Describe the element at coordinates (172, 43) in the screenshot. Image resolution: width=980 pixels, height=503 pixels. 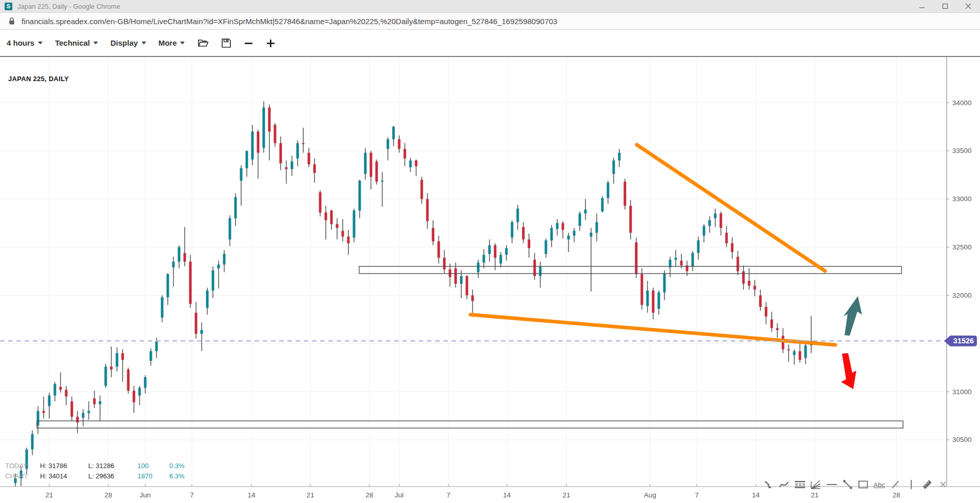
I see `more-dropdown: More` at that location.